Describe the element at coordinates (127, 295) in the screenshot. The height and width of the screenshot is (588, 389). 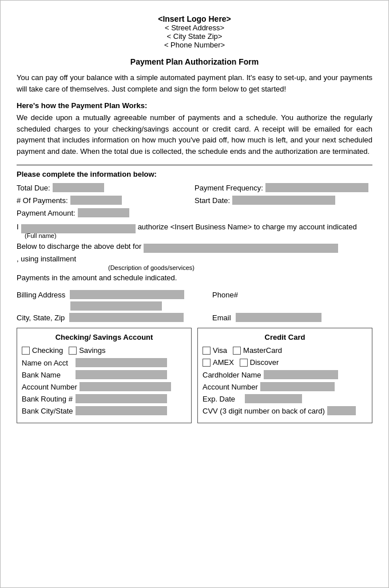
I see `billing-address-input` at that location.